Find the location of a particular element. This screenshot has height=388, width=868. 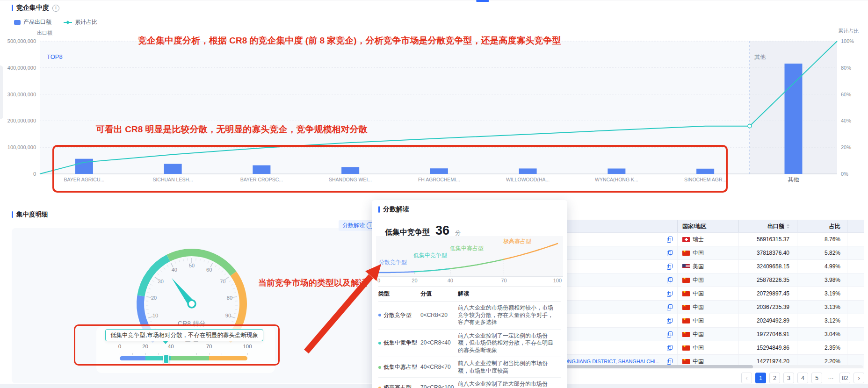

svg-text: 90 is located at coordinates (228, 316).